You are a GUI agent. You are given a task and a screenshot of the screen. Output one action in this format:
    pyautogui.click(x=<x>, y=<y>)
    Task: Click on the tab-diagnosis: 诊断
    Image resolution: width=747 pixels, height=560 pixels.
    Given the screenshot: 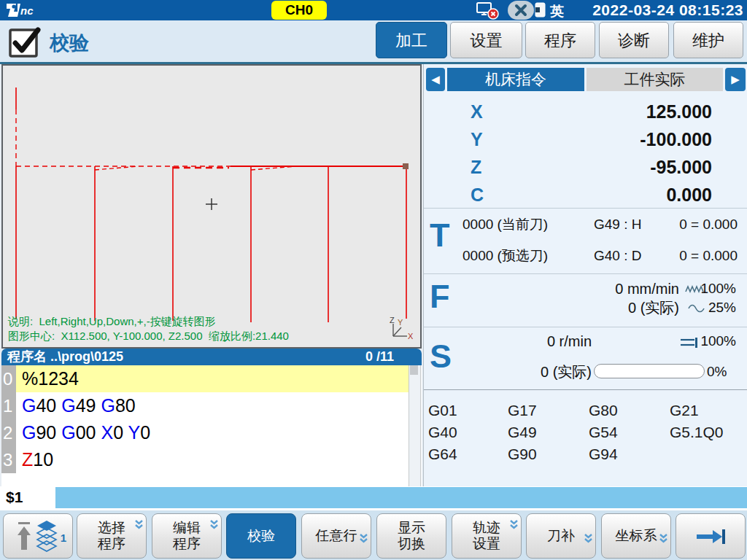 What is the action you would take?
    pyautogui.click(x=634, y=40)
    